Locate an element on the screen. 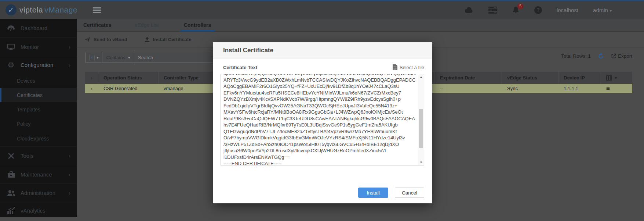 The height and width of the screenshot is (221, 644). row-expander: › is located at coordinates (92, 88).